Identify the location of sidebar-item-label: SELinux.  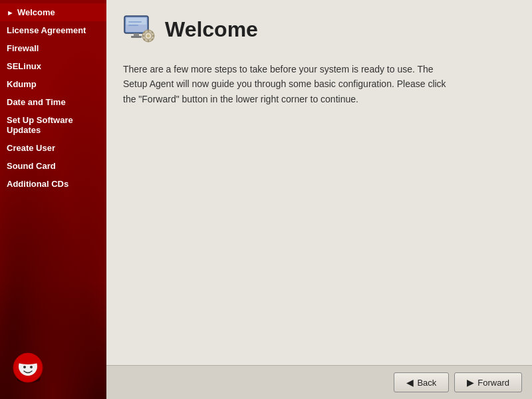
(24, 66).